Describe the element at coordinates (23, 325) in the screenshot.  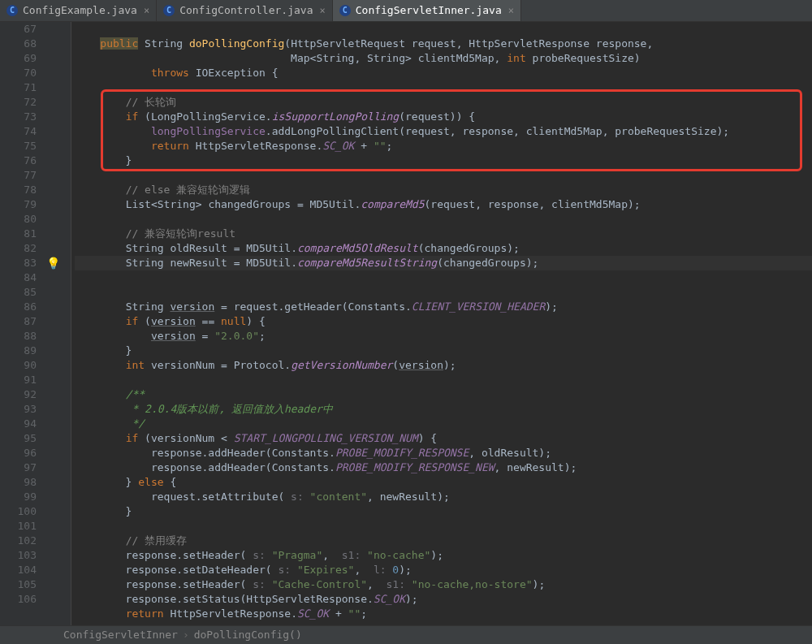
I see `line-number-gutter: 6768697071727374757677787980818283848586…` at that location.